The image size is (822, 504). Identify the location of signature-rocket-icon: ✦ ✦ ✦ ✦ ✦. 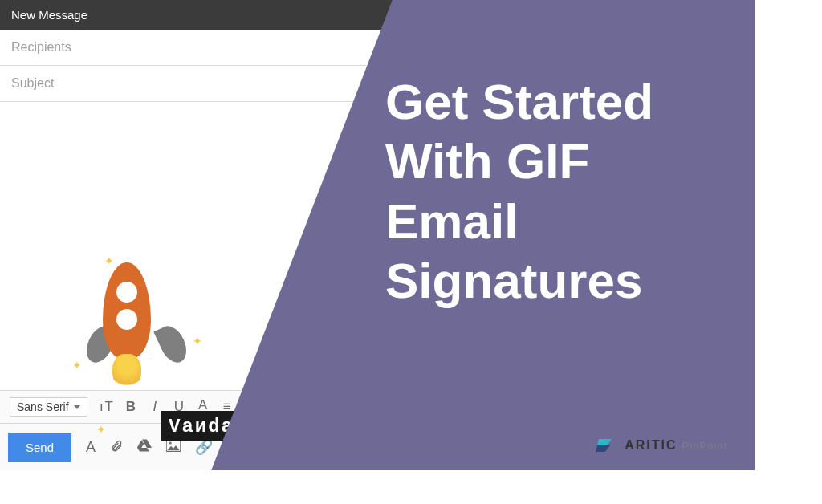
(136, 335).